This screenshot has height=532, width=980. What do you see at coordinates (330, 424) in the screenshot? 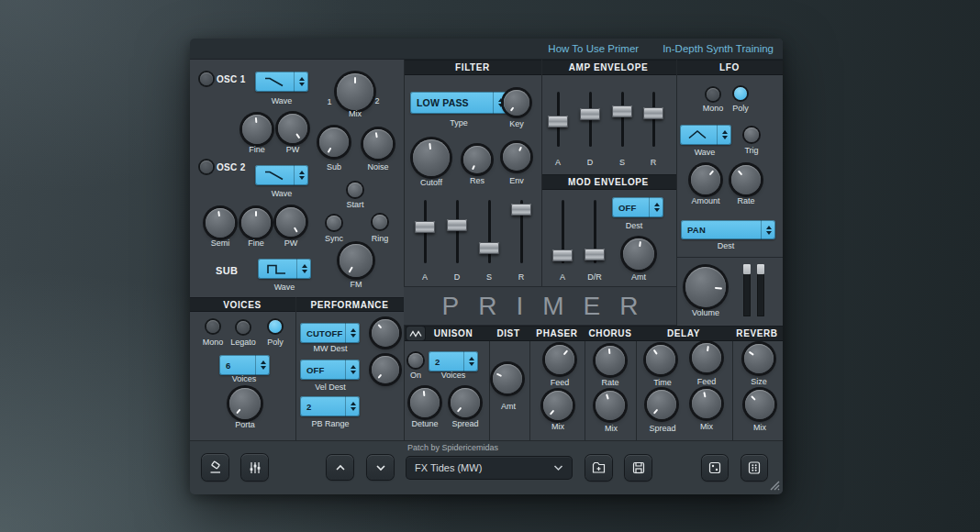
I see `pb-range-label: PB Range` at bounding box center [330, 424].